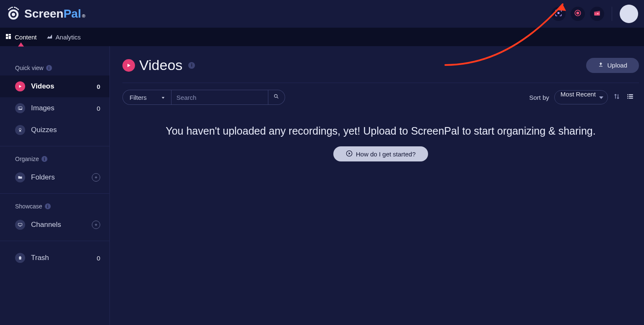 The image size is (644, 325). What do you see at coordinates (55, 206) in the screenshot?
I see `sidebar-section-showcase: Showcase i` at bounding box center [55, 206].